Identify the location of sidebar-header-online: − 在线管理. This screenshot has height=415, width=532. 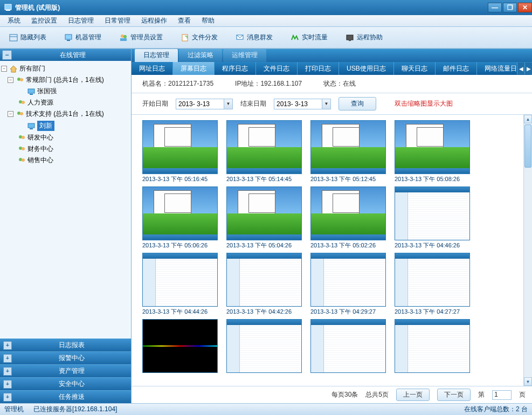
(66, 55).